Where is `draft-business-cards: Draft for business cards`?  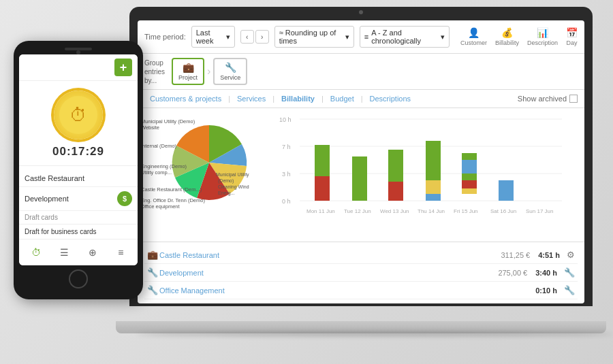
draft-business-cards: Draft for business cards is located at coordinates (61, 231).